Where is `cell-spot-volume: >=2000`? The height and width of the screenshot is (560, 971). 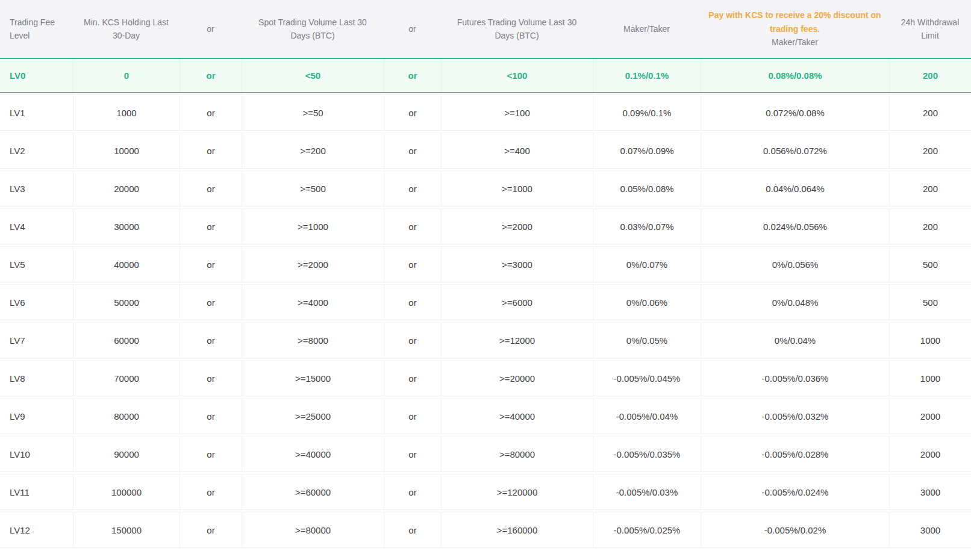
cell-spot-volume: >=2000 is located at coordinates (313, 264).